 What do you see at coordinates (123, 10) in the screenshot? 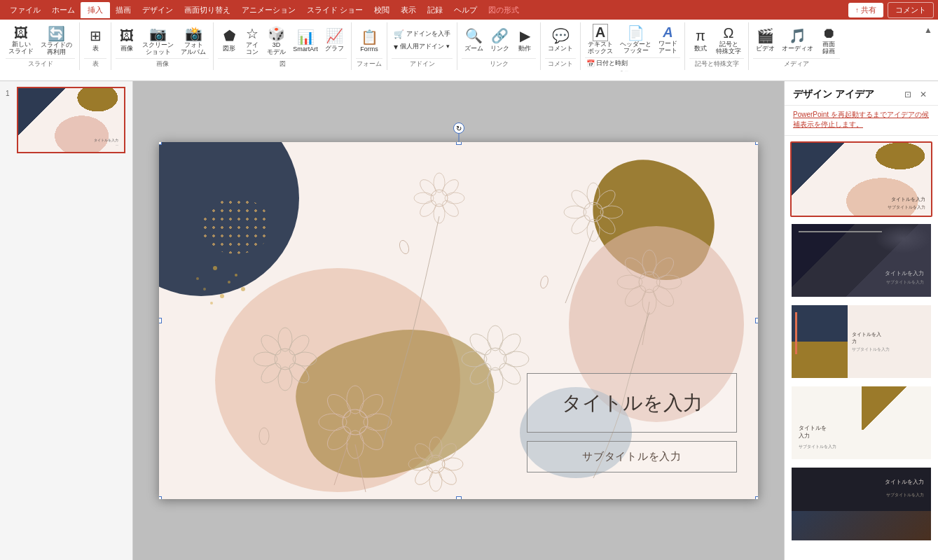
I see `tab-draw: 描画` at bounding box center [123, 10].